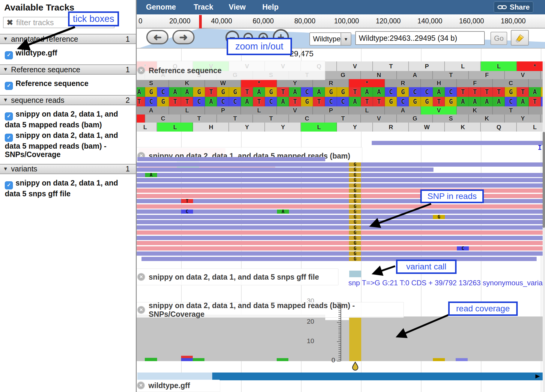 This screenshot has width=545, height=392. What do you see at coordinates (68, 100) in the screenshot?
I see `category-header-2: ▼sequence reads2` at bounding box center [68, 100].